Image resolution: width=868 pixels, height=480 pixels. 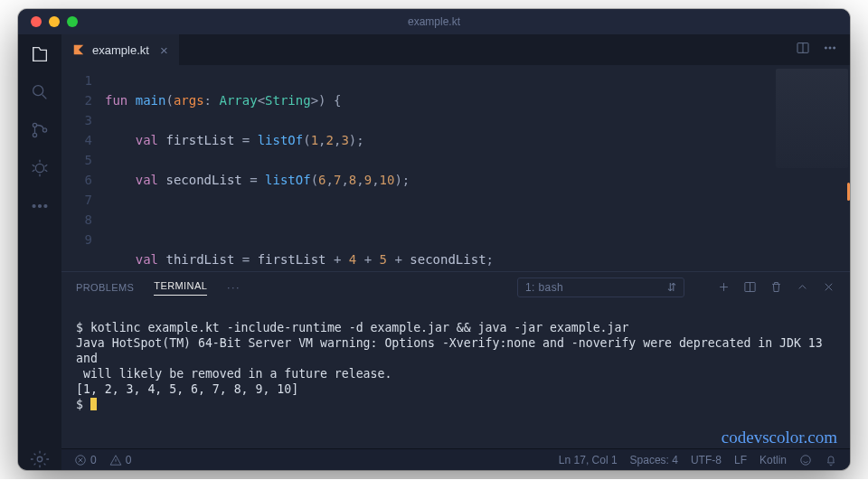 What do you see at coordinates (121, 51) in the screenshot?
I see `tab-label: example.kt` at bounding box center [121, 51].